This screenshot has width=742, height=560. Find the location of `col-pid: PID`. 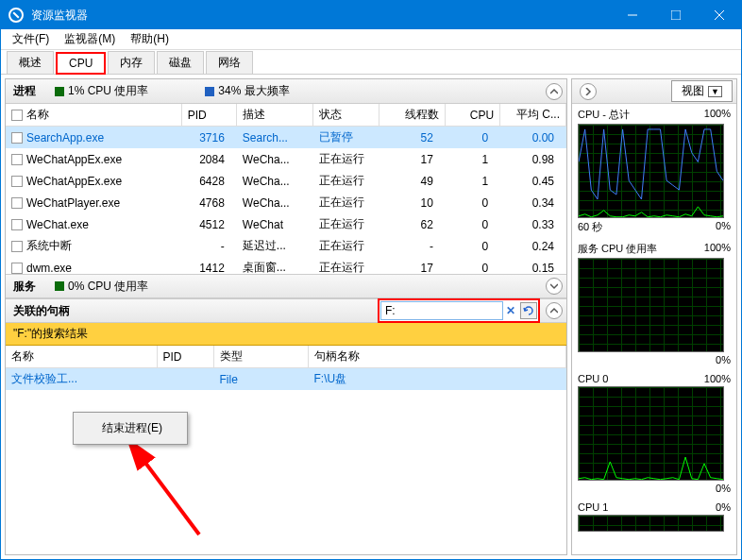

col-pid: PID is located at coordinates (209, 115).